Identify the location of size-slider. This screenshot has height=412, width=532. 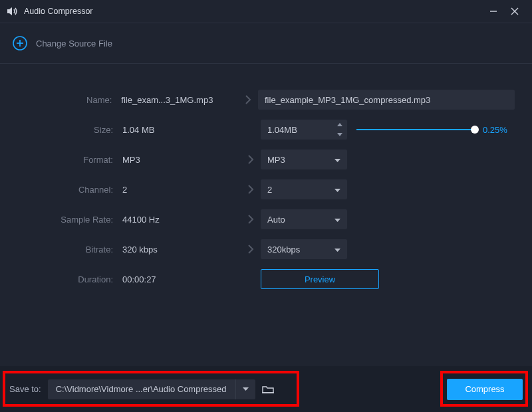
(416, 130).